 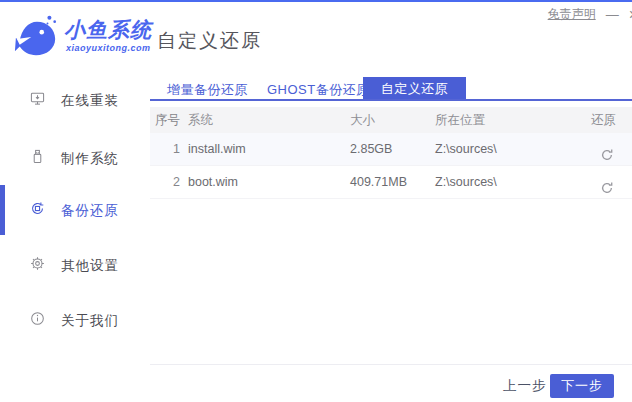 I want to click on column-header-restore: 还原, so click(x=604, y=120).